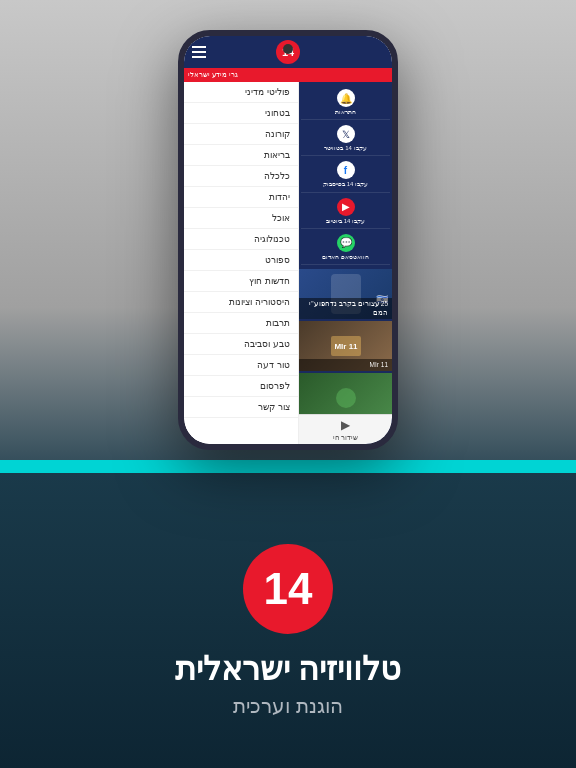 The width and height of the screenshot is (576, 768). Describe the element at coordinates (213, 75) in the screenshot. I see `ticker-text: גרי מידע ישראלי` at that location.